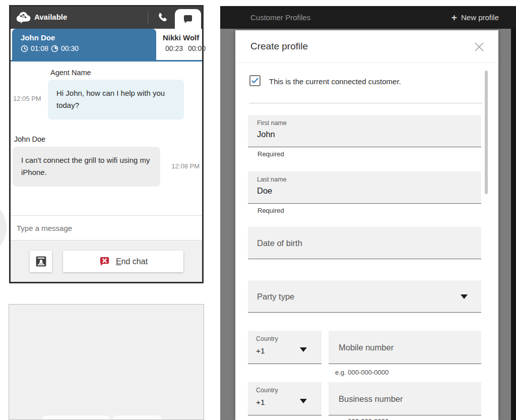 This screenshot has width=516, height=420. Describe the element at coordinates (405, 399) in the screenshot. I see `business-number-field: Business number` at that location.